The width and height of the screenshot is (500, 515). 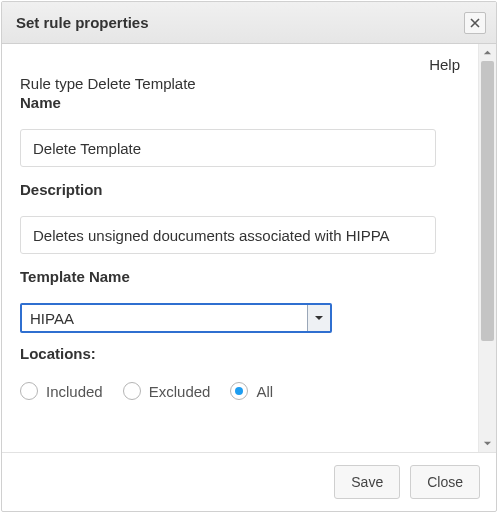 I want to click on template-name-select: HIPAA, so click(x=176, y=318).